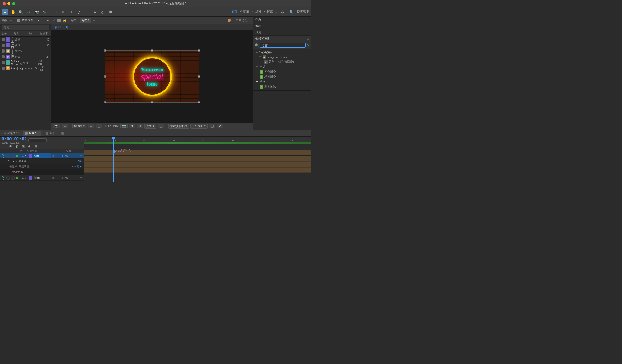  What do you see at coordinates (99, 126) in the screenshot?
I see `roi-btn: ◫` at bounding box center [99, 126].